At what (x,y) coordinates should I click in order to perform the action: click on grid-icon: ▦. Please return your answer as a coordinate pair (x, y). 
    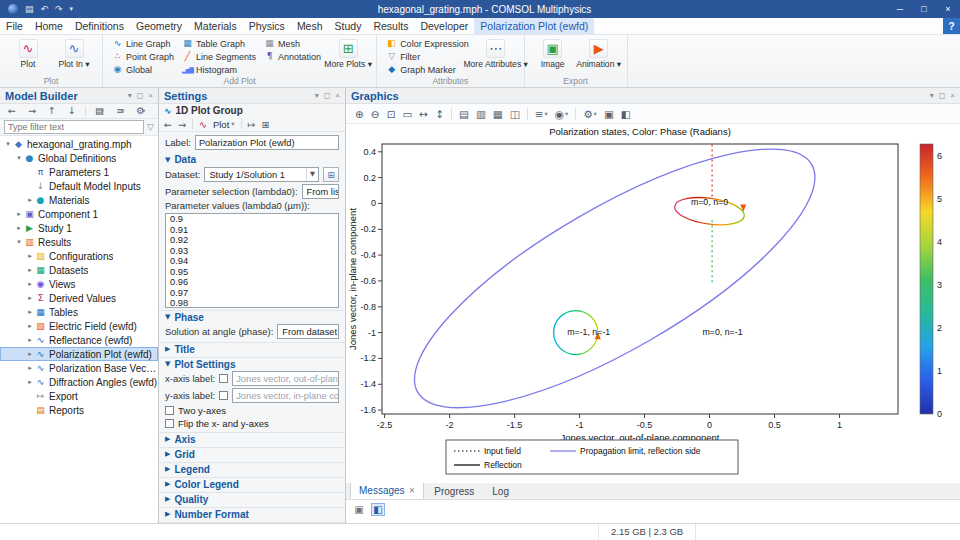
    Looking at the image, I should click on (498, 114).